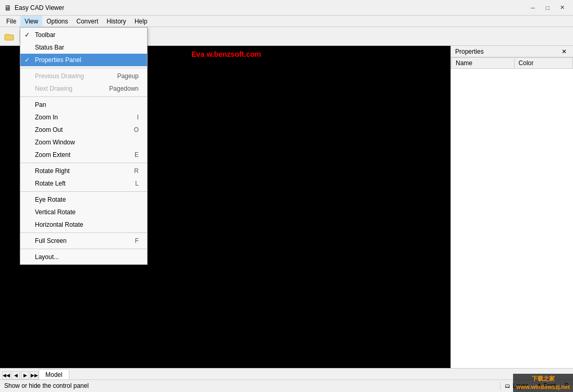 This screenshot has width=573, height=392. I want to click on properties-title: Properties, so click(469, 52).